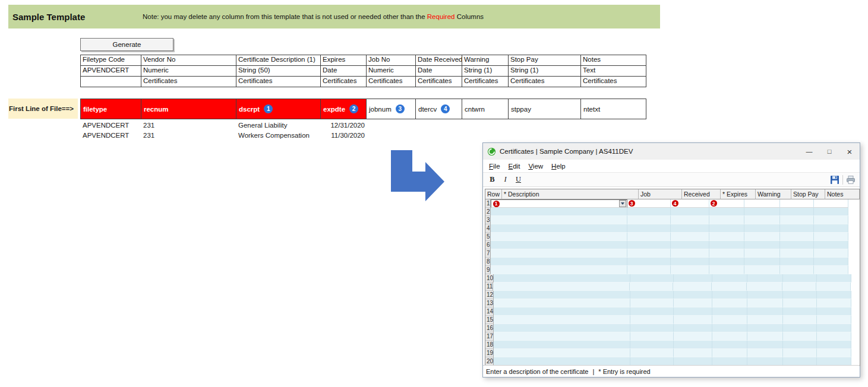 This screenshot has width=868, height=387. Describe the element at coordinates (488, 270) in the screenshot. I see `row-number-cell: 9` at that location.